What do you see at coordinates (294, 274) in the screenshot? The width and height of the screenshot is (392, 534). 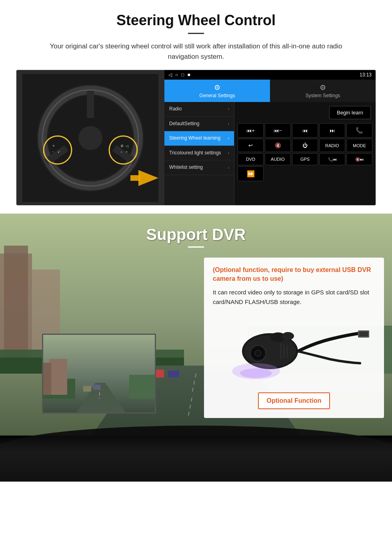 I see `dvr-optional-text: (Optional function, require to buy exter…` at bounding box center [294, 274].